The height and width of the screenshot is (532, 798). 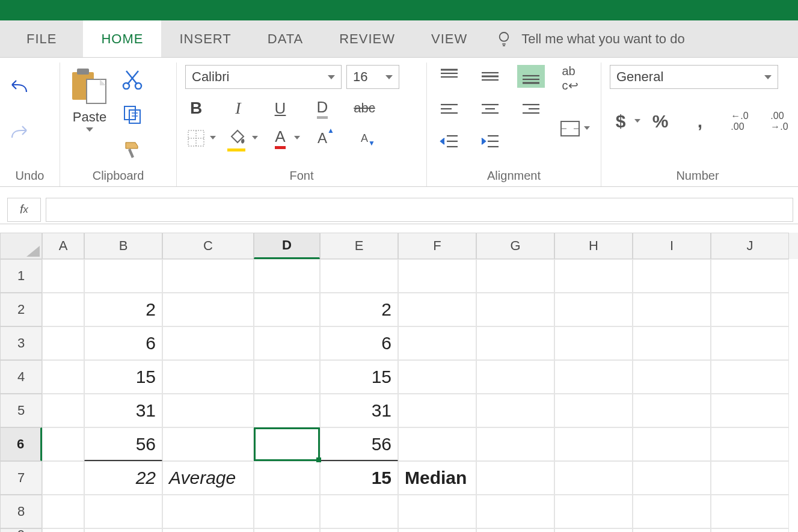 I want to click on row-header-7: 7, so click(x=21, y=478).